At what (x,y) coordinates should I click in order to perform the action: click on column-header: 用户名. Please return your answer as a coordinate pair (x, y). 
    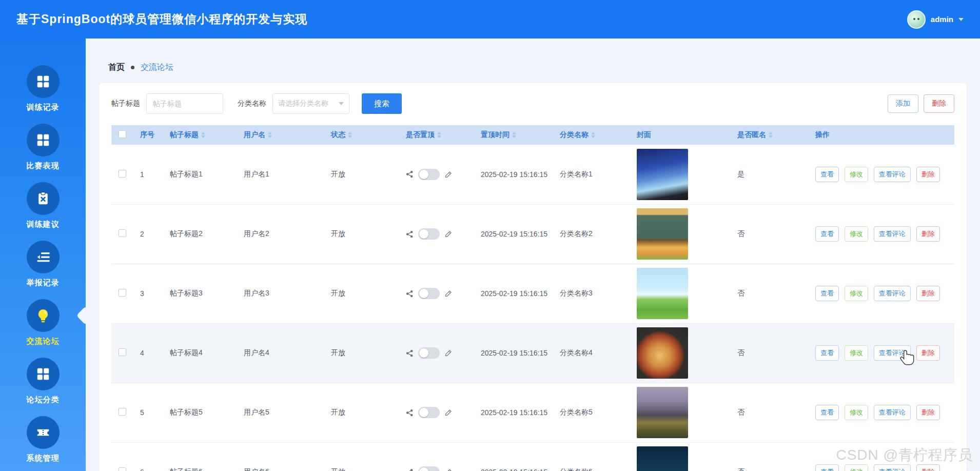
    Looking at the image, I should click on (254, 135).